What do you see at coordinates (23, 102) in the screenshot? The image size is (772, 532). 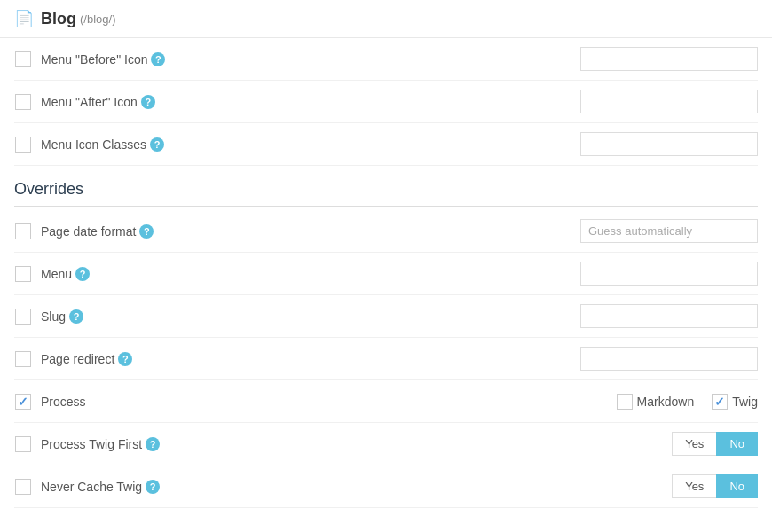 I see `menu-after-icon-checkbox` at bounding box center [23, 102].